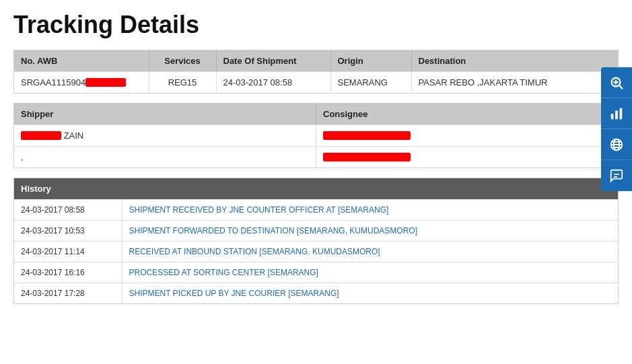 The width and height of the screenshot is (632, 364). Describe the element at coordinates (467, 114) in the screenshot. I see `col-header-consignee: Consignee` at that location.